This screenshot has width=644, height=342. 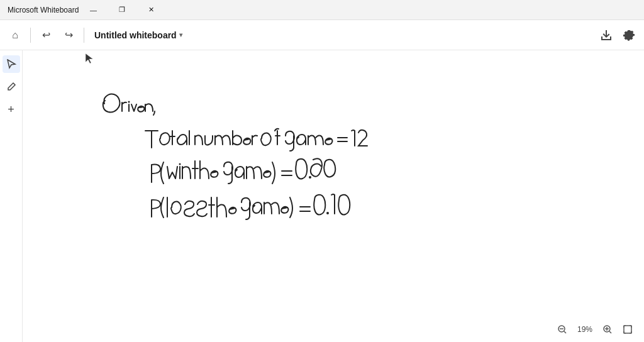 I want to click on pen-icon, so click(x=11, y=87).